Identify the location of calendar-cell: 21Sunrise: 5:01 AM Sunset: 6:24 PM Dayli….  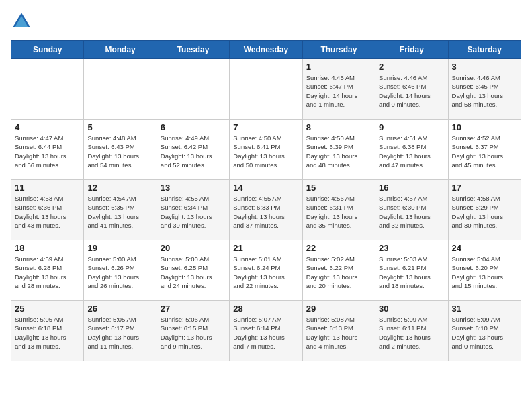
(266, 271).